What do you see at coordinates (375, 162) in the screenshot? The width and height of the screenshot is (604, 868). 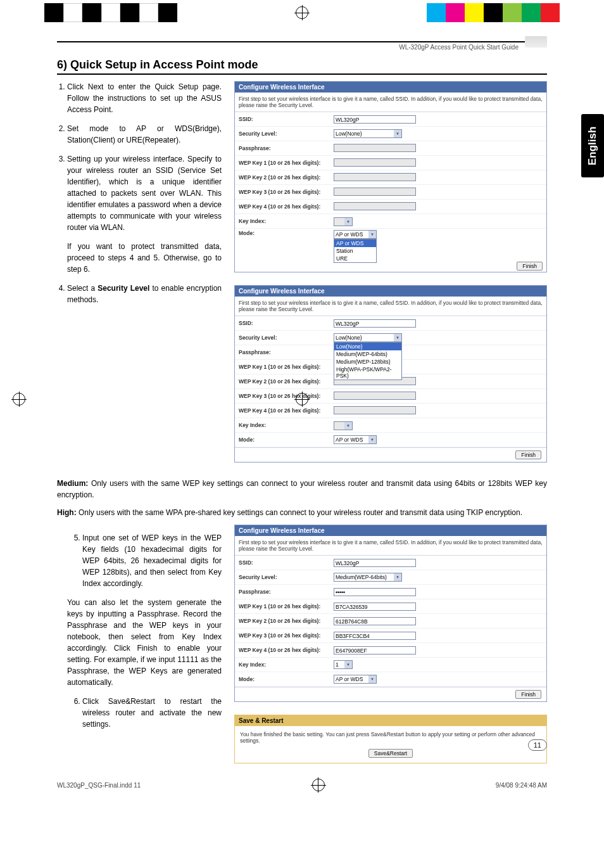 I see `wep1-input` at bounding box center [375, 162].